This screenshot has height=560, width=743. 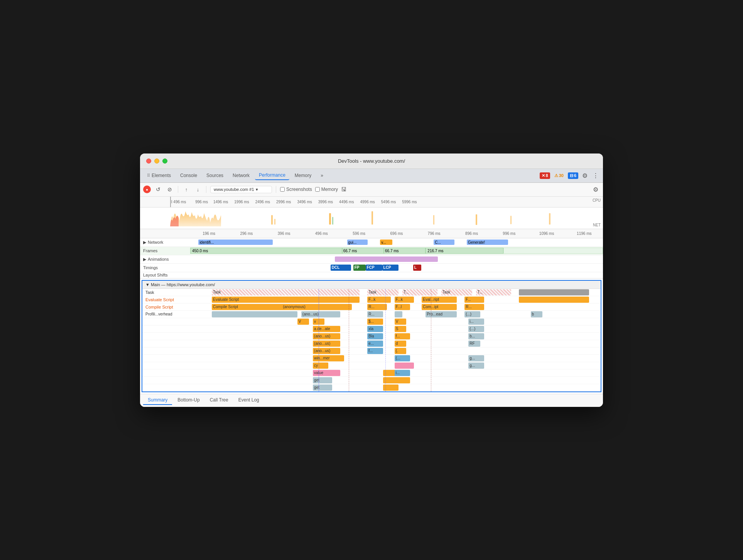 What do you see at coordinates (402, 336) in the screenshot?
I see `row6-bar-f: f...` at bounding box center [402, 336].